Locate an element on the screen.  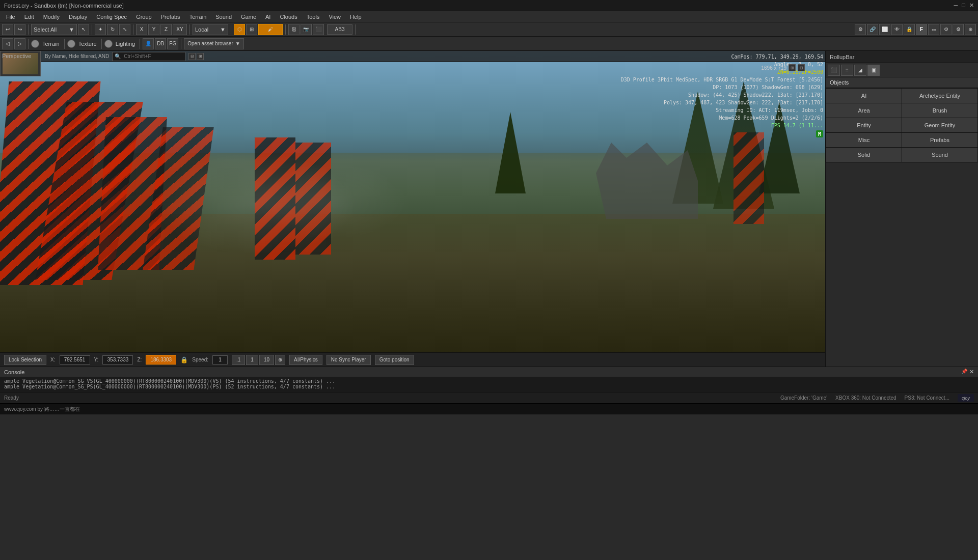
back-btn: ◁ is located at coordinates (8, 44).